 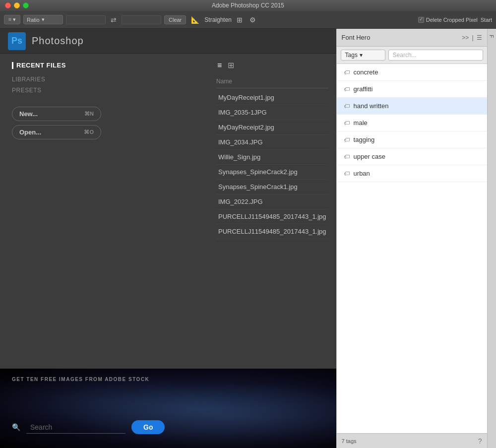 I want to click on tag-label: hand written, so click(x=417, y=106).